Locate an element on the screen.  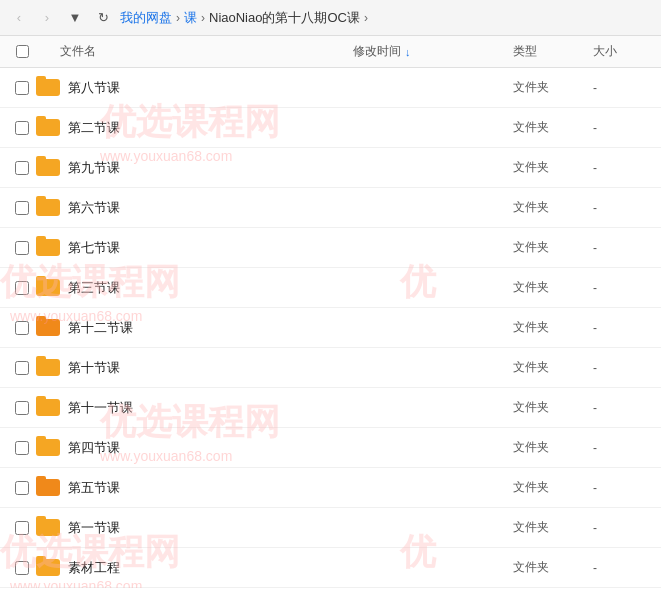
col-name-header: 文件名 is located at coordinates (194, 52).